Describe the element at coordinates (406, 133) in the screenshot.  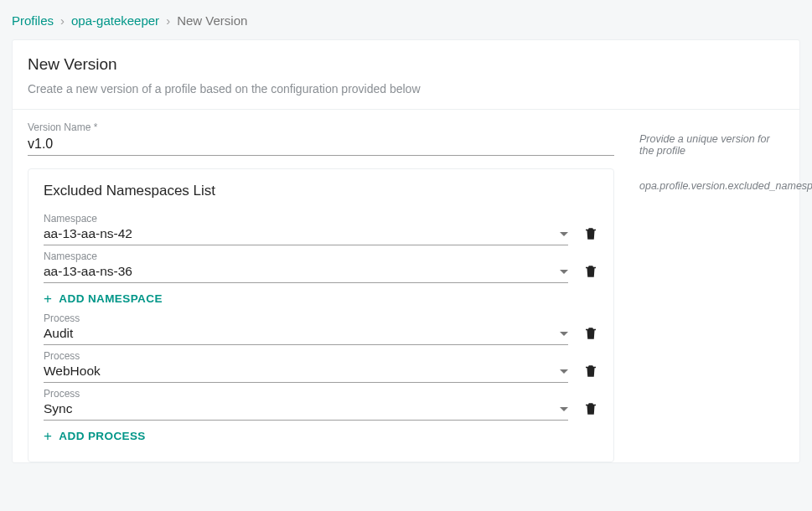
I see `version-name-row: Version Name * Provide a unique version …` at that location.